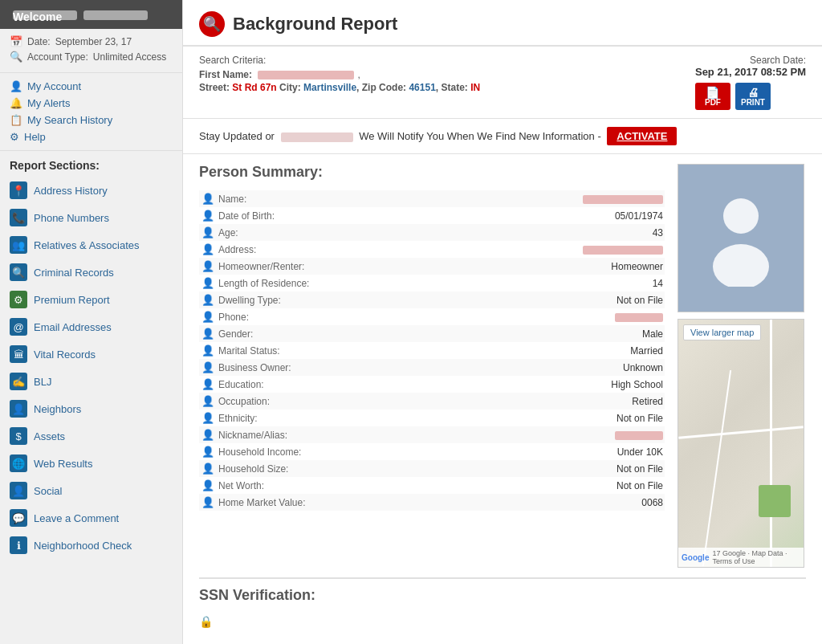 The height and width of the screenshot is (644, 822). What do you see at coordinates (63, 464) in the screenshot?
I see `nav-label-web-results: Web Results` at bounding box center [63, 464].